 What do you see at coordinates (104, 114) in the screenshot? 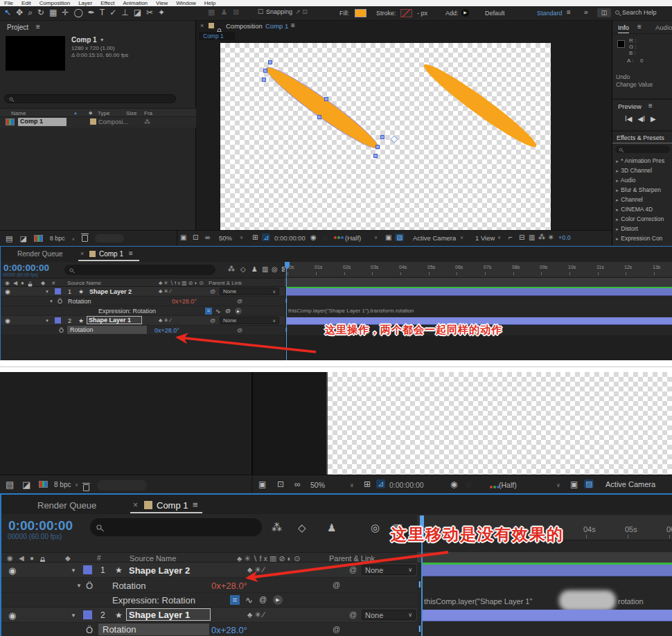
I see `column-type: Type` at bounding box center [104, 114].